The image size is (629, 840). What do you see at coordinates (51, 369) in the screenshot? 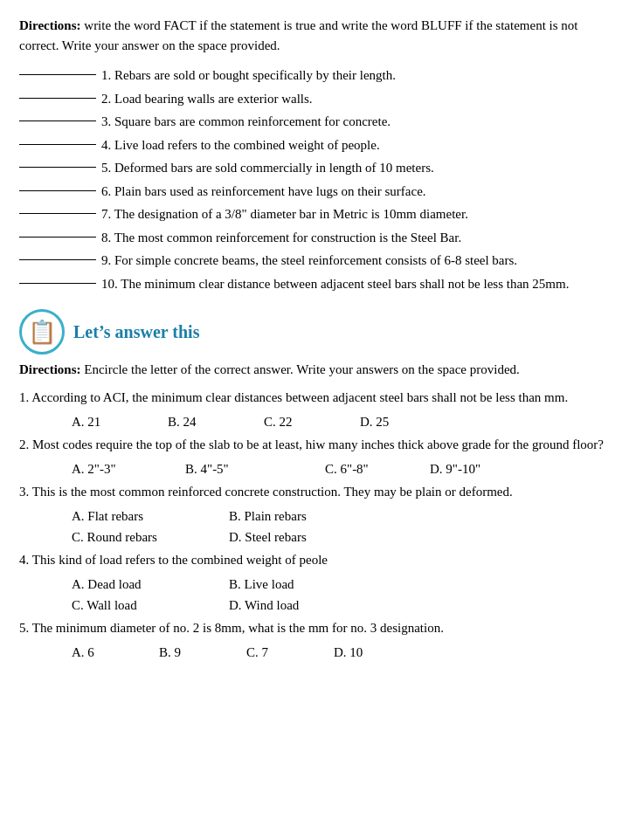
I see `directions-label-2: Directions:` at bounding box center [51, 369].